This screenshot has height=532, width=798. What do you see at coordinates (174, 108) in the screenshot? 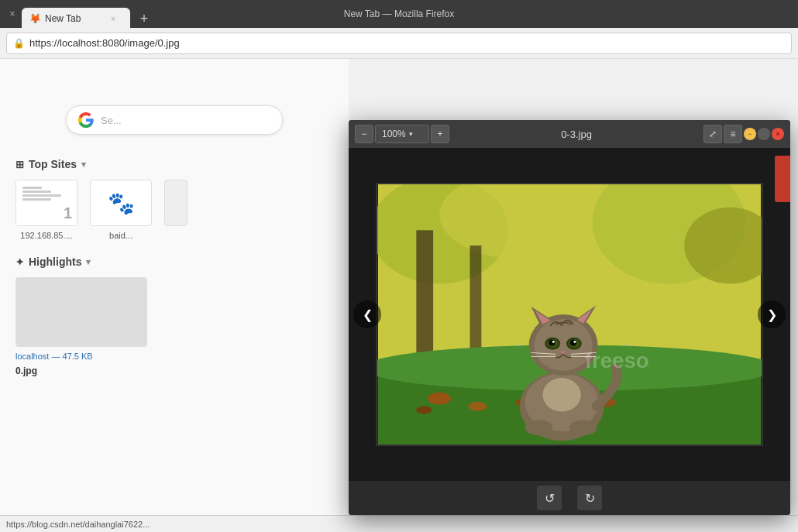
I see `search-area: Se...` at bounding box center [174, 108].